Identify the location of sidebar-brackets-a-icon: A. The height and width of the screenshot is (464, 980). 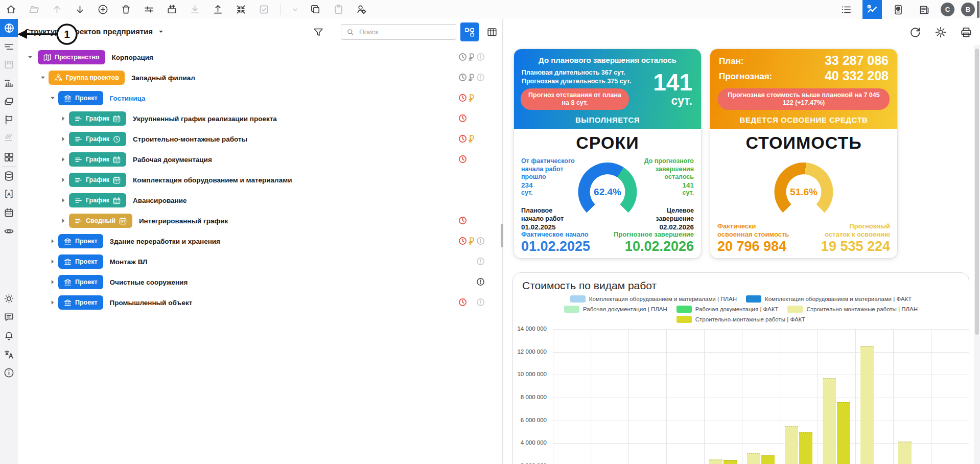
(9, 194).